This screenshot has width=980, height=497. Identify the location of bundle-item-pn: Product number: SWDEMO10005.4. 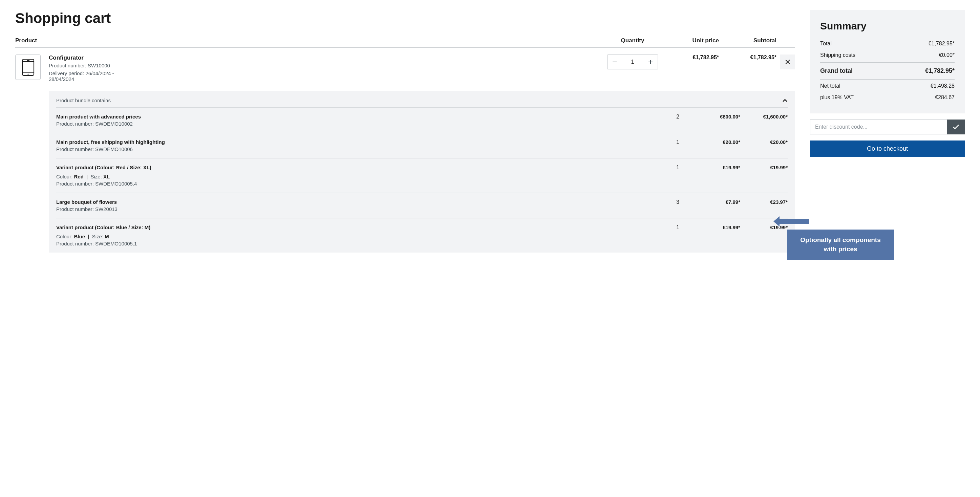
(346, 184).